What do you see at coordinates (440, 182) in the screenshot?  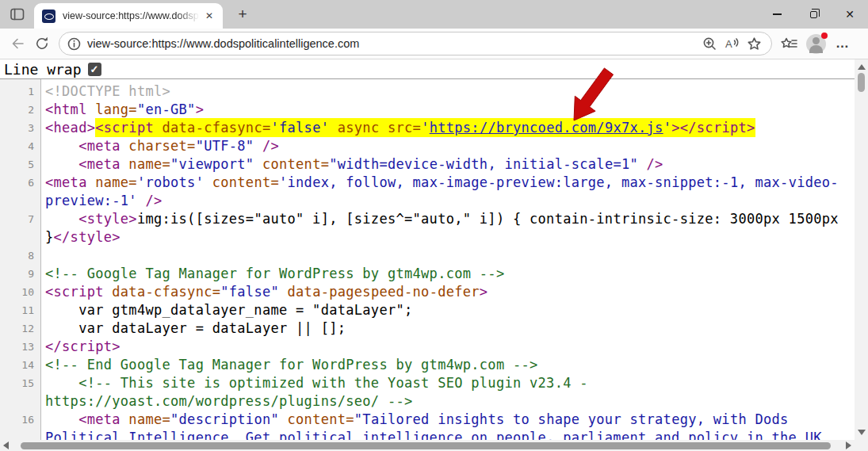 I see `code-line: <meta name='robots' content='index, foll…` at bounding box center [440, 182].